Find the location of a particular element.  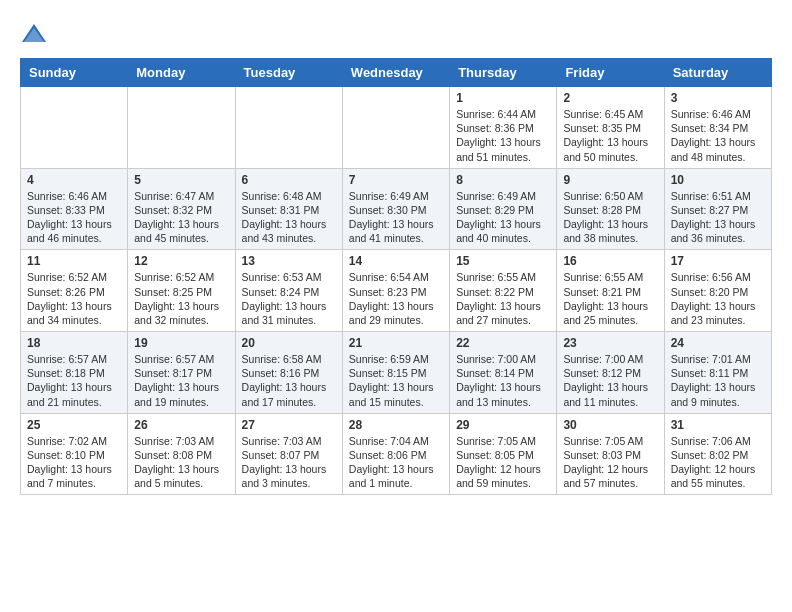

calendar-cell: 28Sunrise: 7:04 AM Sunset: 8:06 PM Dayli… is located at coordinates (396, 454).